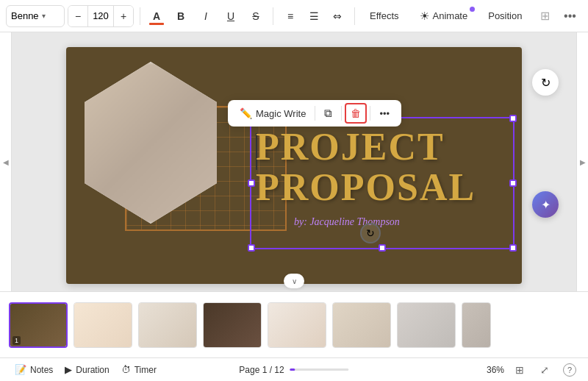 The width and height of the screenshot is (588, 381). What do you see at coordinates (545, 82) in the screenshot?
I see `refresh-button: ↻` at bounding box center [545, 82].